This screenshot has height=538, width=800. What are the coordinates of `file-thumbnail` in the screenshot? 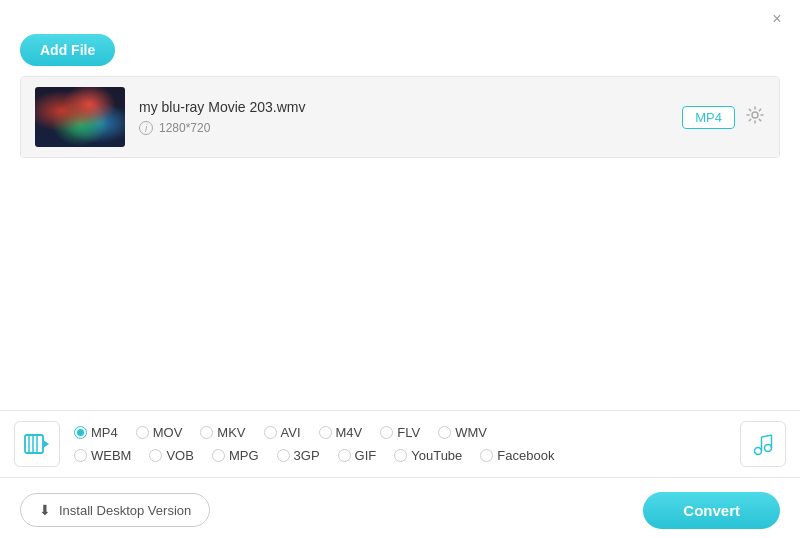 It's located at (80, 117).